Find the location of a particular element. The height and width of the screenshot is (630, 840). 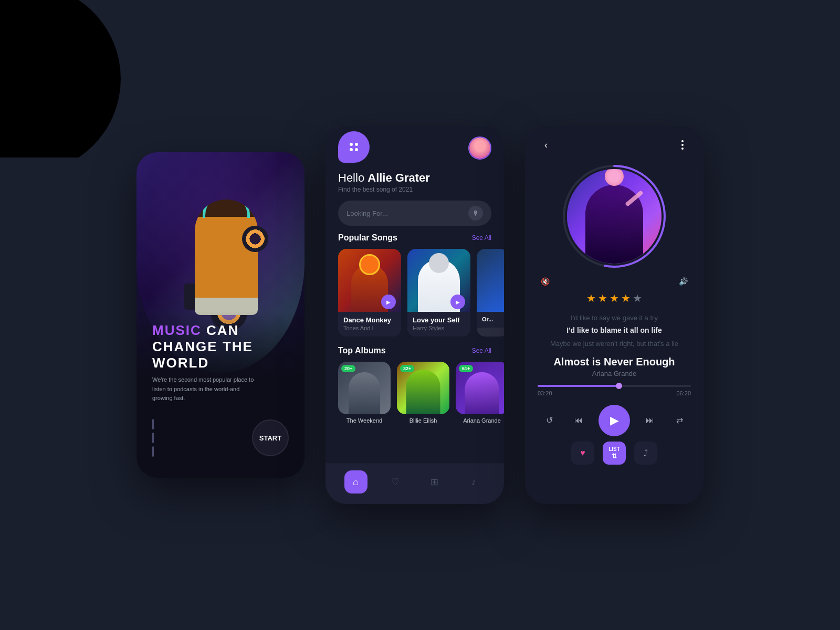

share-button: ⤴ is located at coordinates (646, 453).